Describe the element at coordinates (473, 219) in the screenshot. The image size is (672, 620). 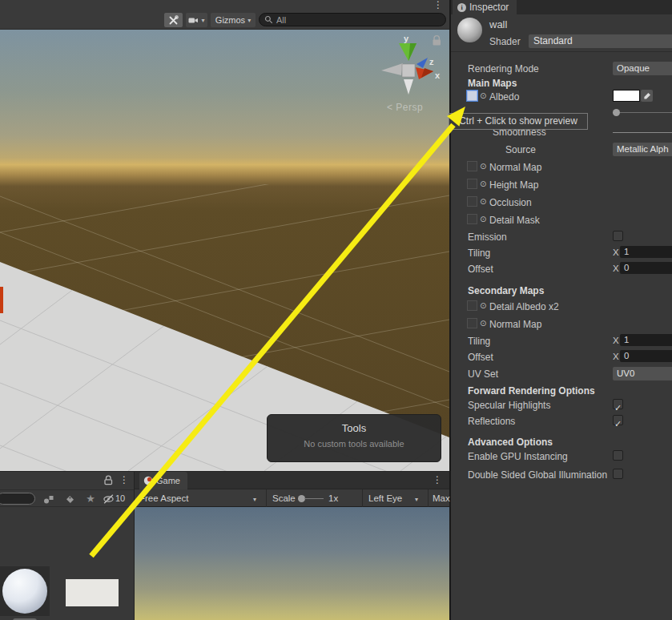
I see `detail-mask-slot` at that location.